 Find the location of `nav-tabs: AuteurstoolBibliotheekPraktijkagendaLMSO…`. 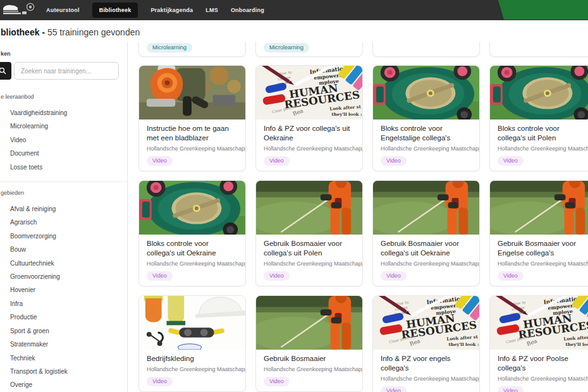

nav-tabs: AuteurstoolBibliotheekPraktijkagendaLMSO… is located at coordinates (156, 10).